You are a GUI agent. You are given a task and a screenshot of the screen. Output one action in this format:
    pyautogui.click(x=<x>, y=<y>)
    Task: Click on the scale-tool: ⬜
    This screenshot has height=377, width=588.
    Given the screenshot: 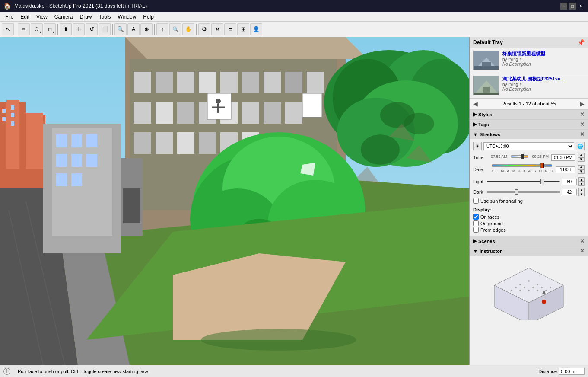 What is the action you would take?
    pyautogui.click(x=105, y=29)
    